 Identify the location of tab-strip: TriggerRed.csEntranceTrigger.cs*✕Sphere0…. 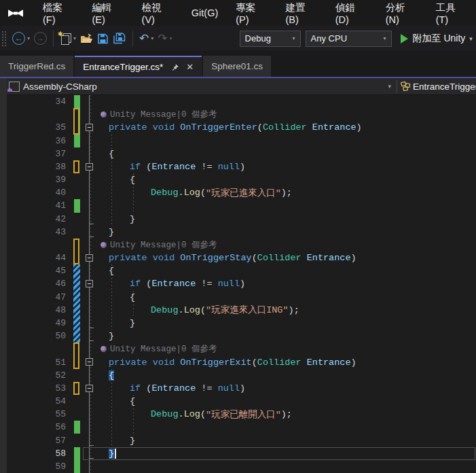
(238, 64).